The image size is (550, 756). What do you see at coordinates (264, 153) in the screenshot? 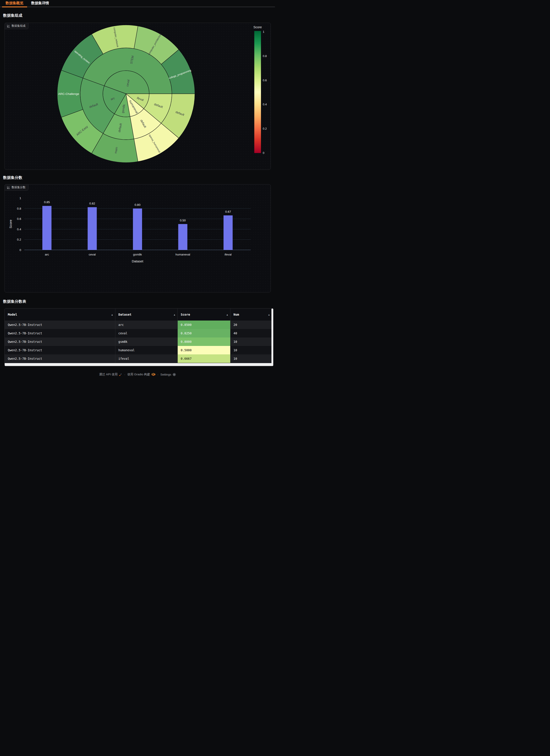
I see `colorbar-tick: 0` at bounding box center [264, 153].